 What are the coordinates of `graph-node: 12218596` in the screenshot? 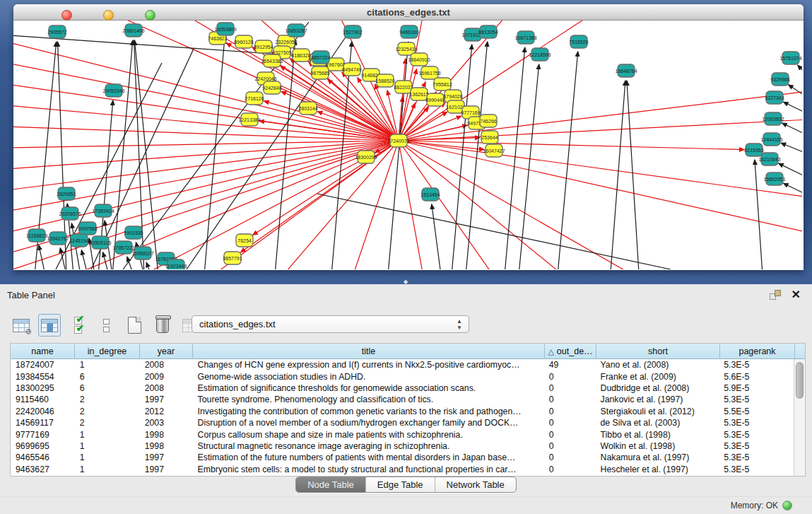 It's located at (540, 54).